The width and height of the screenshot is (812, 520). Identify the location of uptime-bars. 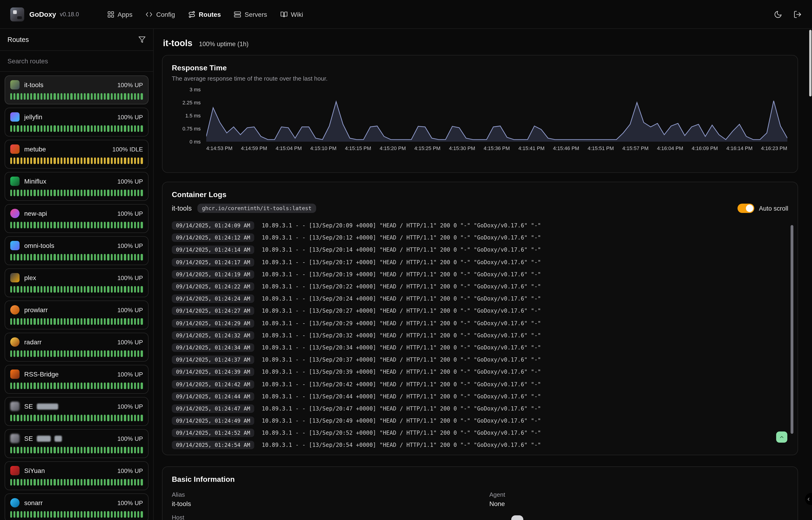
(77, 354).